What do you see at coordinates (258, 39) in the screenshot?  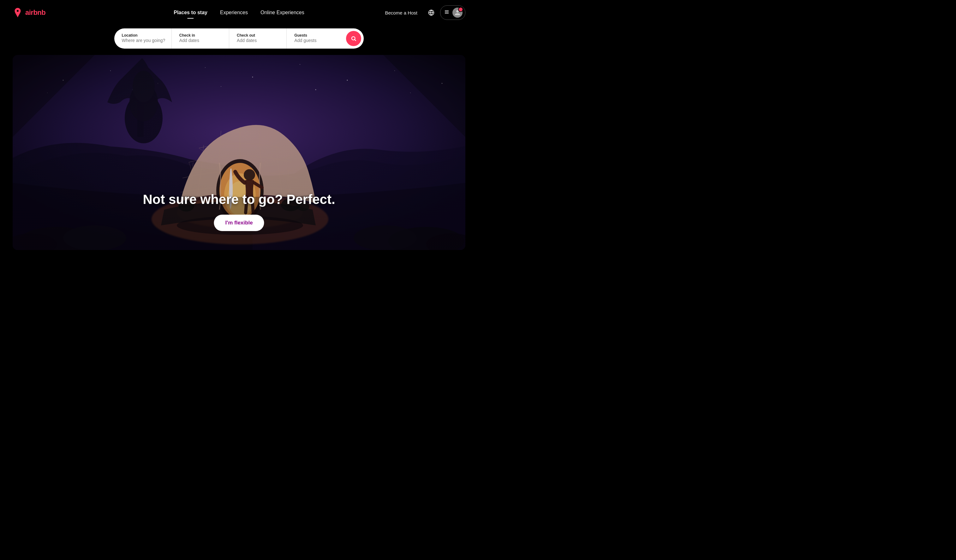 I see `checkout-field: Check out Add dates` at bounding box center [258, 39].